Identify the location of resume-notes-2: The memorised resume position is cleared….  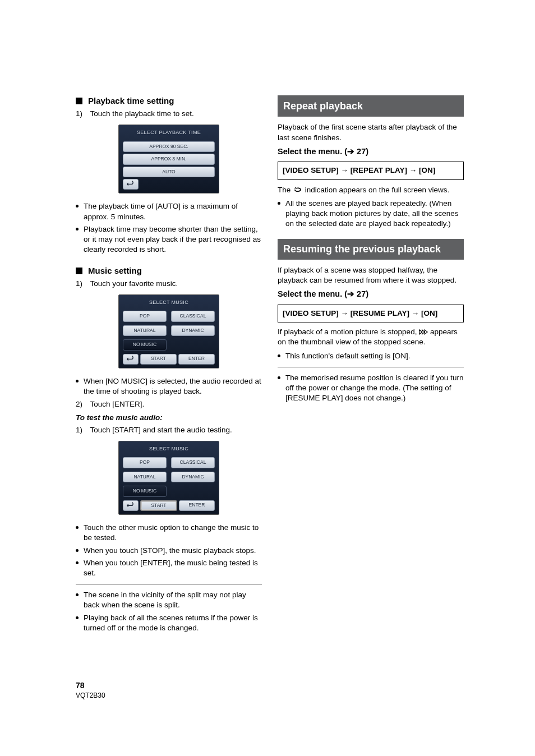
(371, 388).